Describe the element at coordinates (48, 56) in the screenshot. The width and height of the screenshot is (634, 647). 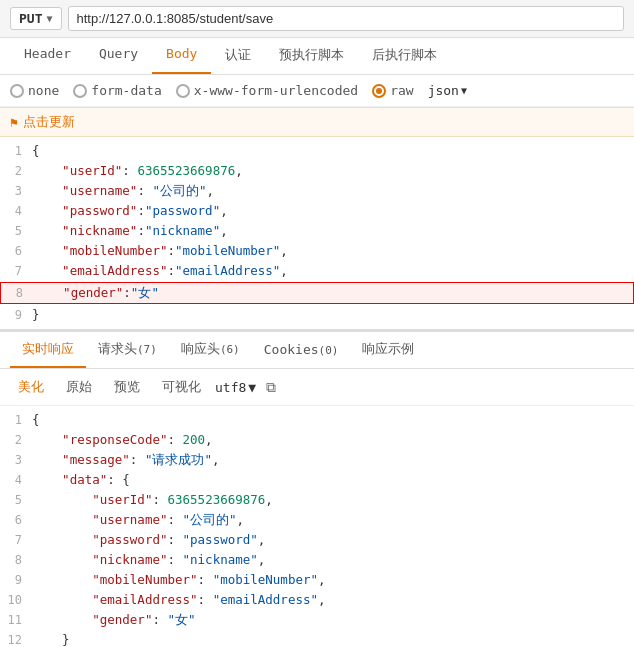
I see `tab-header: Header` at that location.